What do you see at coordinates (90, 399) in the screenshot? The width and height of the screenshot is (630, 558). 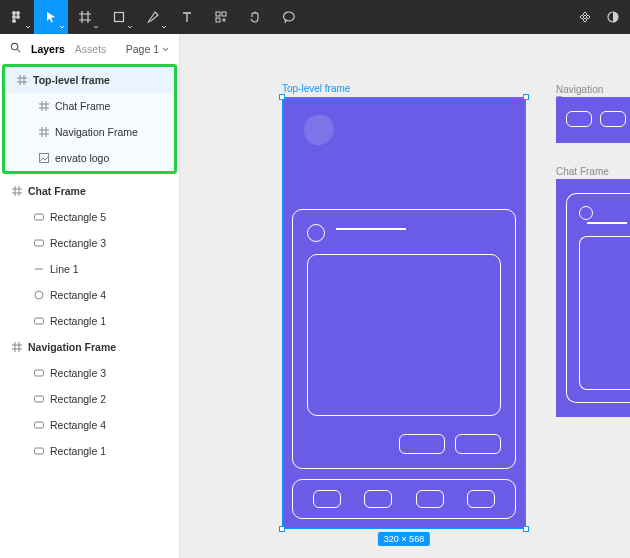 I see `layer-row: Rectangle 2` at bounding box center [90, 399].